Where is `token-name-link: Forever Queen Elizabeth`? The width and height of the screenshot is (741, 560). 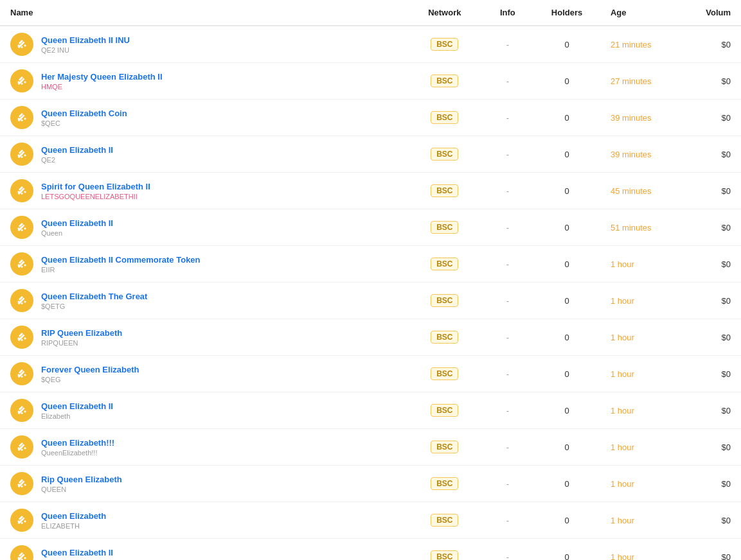 token-name-link: Forever Queen Elizabeth is located at coordinates (90, 370).